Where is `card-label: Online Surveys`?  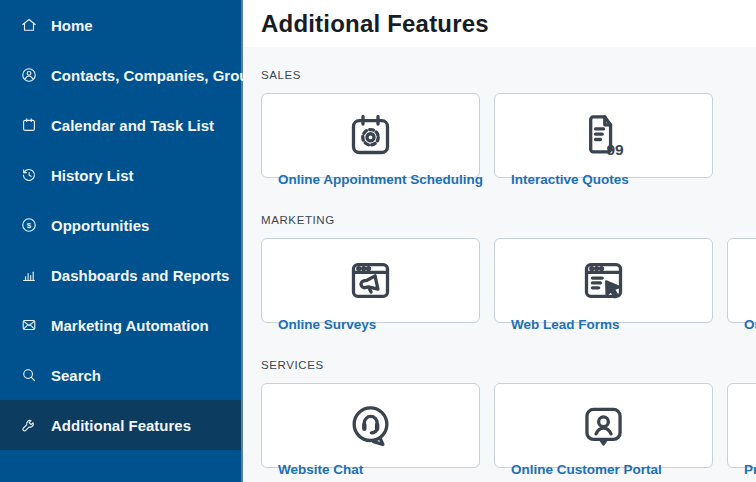 card-label: Online Surveys is located at coordinates (370, 324).